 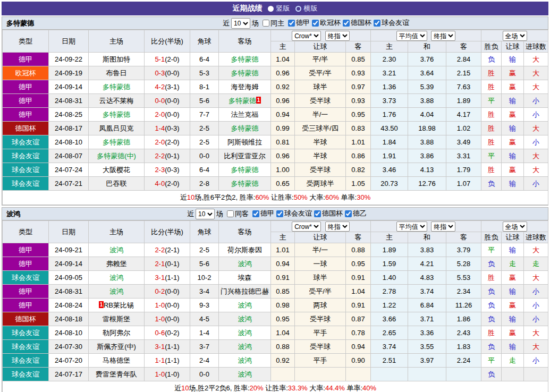 I want to click on score-cell: 3-1(1-1), so click(x=167, y=278).